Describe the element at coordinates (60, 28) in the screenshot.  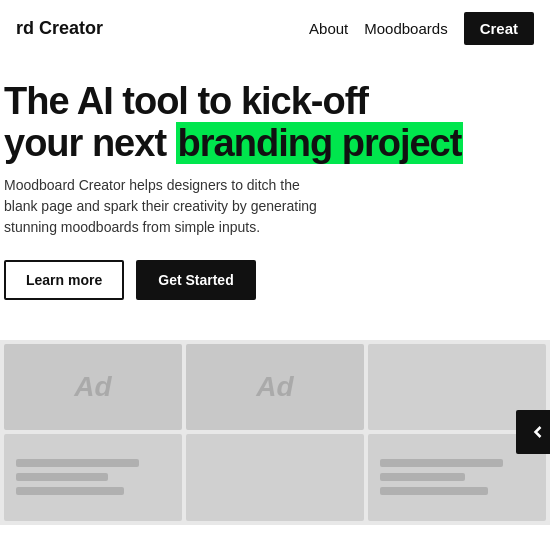
I see `nav-logo: rd Creator` at that location.